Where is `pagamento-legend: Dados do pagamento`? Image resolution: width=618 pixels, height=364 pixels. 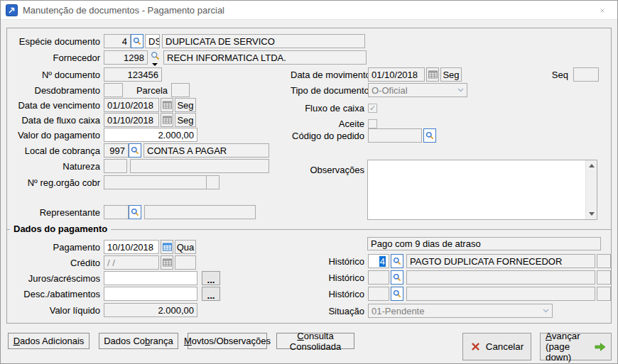
pagamento-legend: Dados do pagamento is located at coordinates (60, 228).